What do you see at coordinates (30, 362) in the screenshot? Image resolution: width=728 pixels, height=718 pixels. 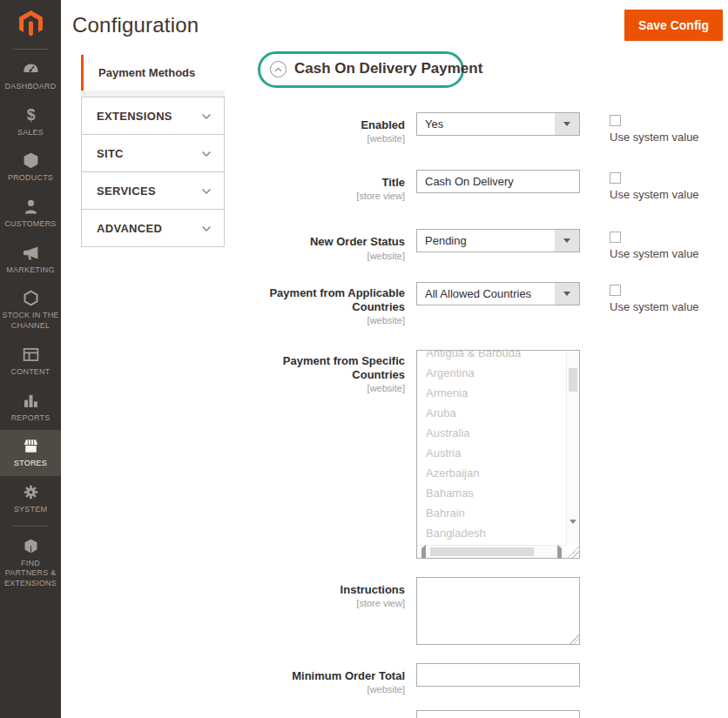 I see `sidebar-item-content: CONTENT` at bounding box center [30, 362].